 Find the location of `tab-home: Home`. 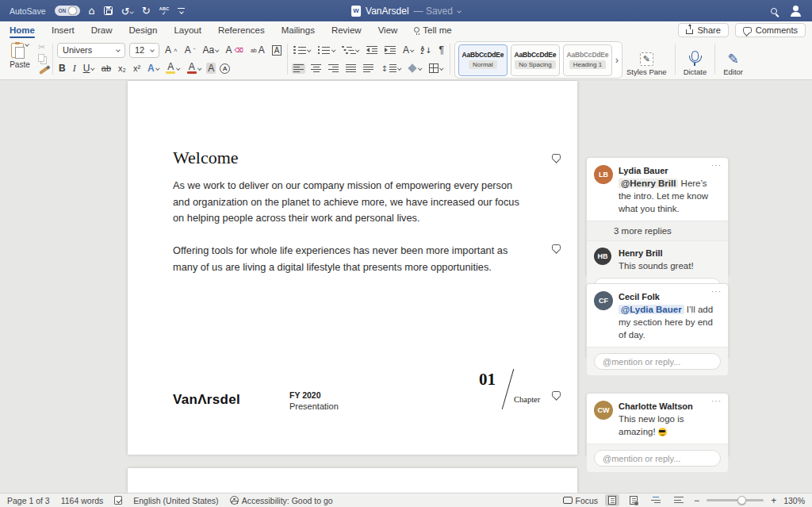

tab-home: Home is located at coordinates (22, 30).